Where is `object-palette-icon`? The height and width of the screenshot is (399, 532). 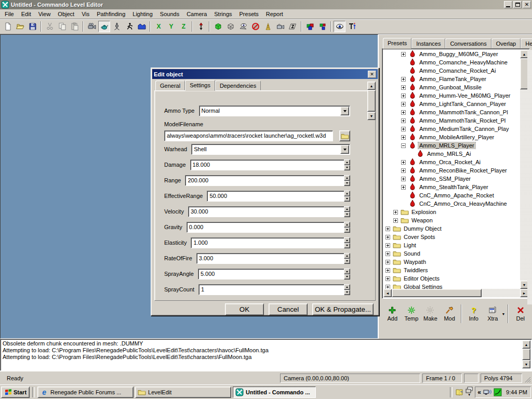
object-palette-icon is located at coordinates (322, 26).